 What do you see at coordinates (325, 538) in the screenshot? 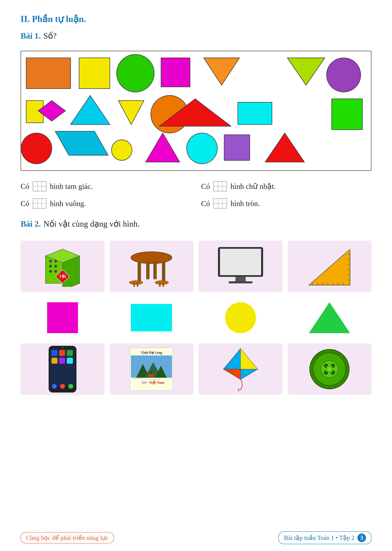
I see `footer-right: Bài tập tuần Toán 1 • Tập 2 3` at bounding box center [325, 538].